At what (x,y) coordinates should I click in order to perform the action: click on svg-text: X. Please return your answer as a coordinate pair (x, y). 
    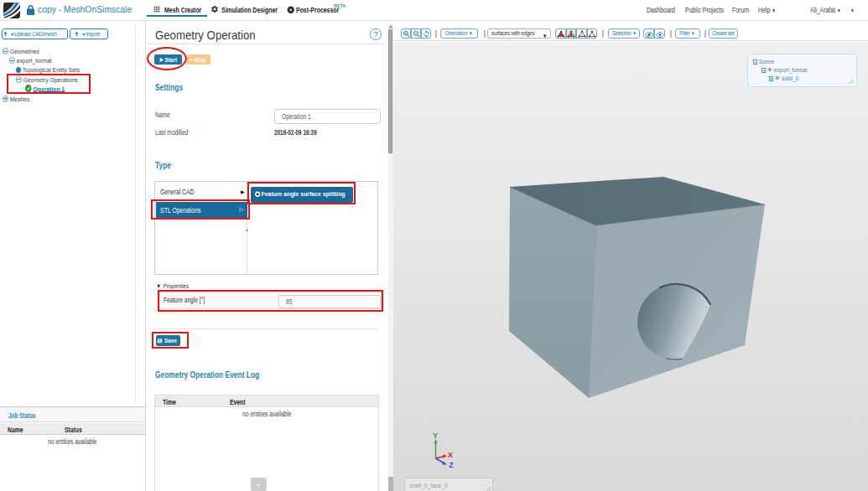
    Looking at the image, I should click on (450, 455).